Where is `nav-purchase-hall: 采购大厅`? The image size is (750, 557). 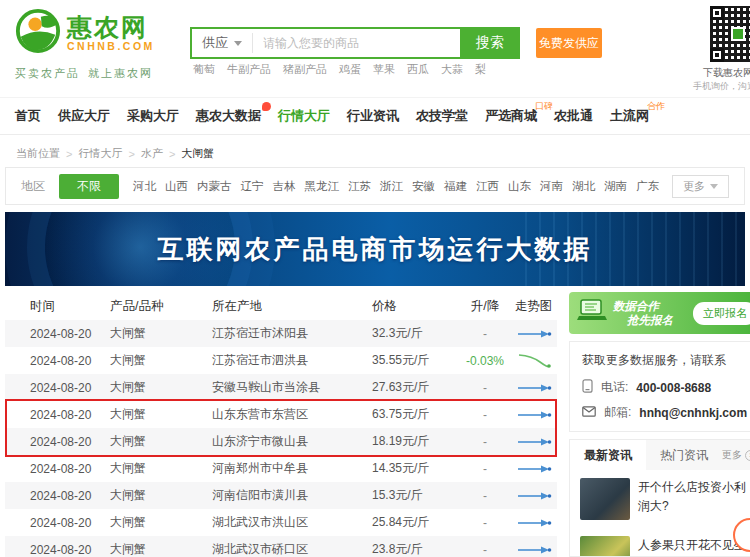 nav-purchase-hall: 采购大厅 is located at coordinates (153, 116).